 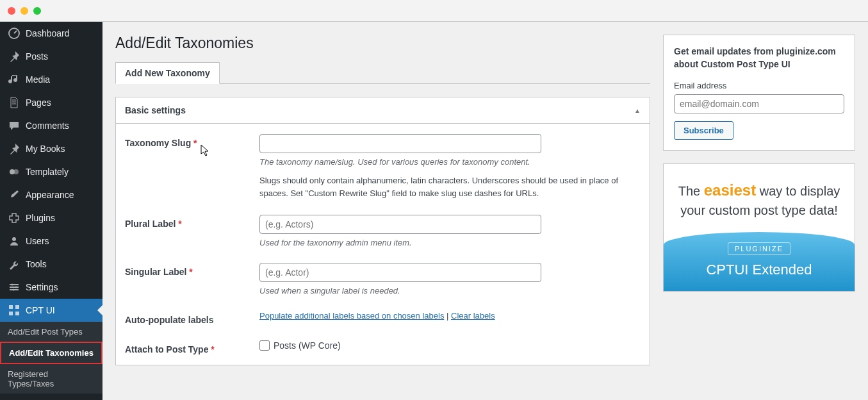 What do you see at coordinates (307, 346) in the screenshot?
I see `attach-option-label: Posts (WP Core)` at bounding box center [307, 346].